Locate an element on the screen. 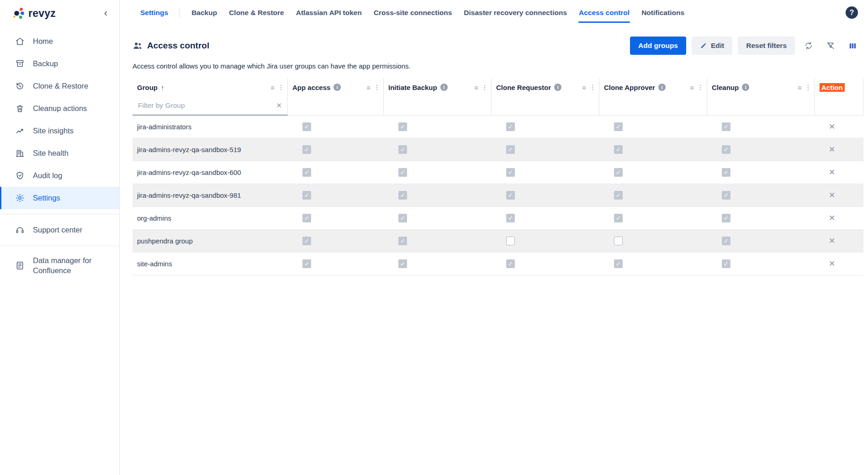  tab-clone-restore: Clone & Restore is located at coordinates (257, 13).